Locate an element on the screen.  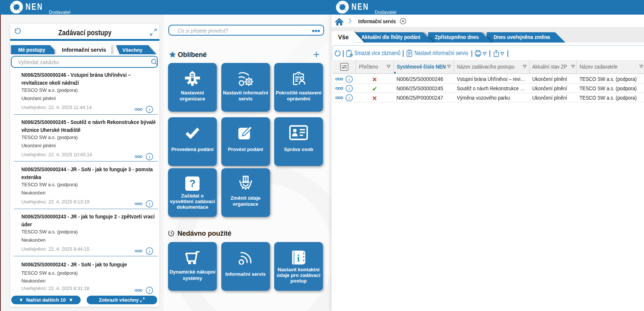
svg-text: Dnes uveřejněna změna is located at coordinates (522, 37).